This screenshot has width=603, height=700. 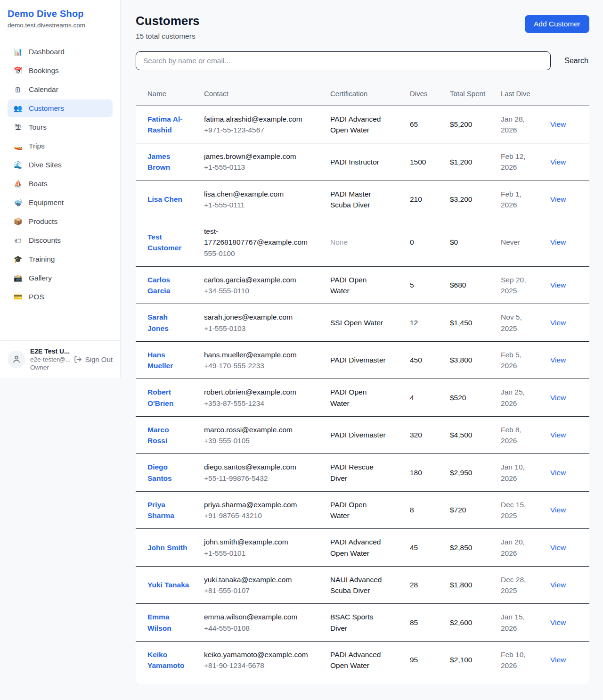 I want to click on customer-total-spent: $4,500, so click(x=475, y=435).